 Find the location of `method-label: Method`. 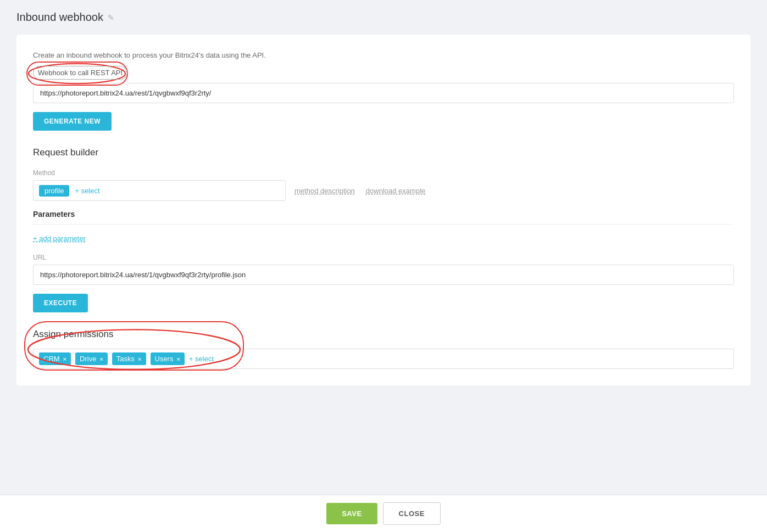

method-label: Method is located at coordinates (383, 173).